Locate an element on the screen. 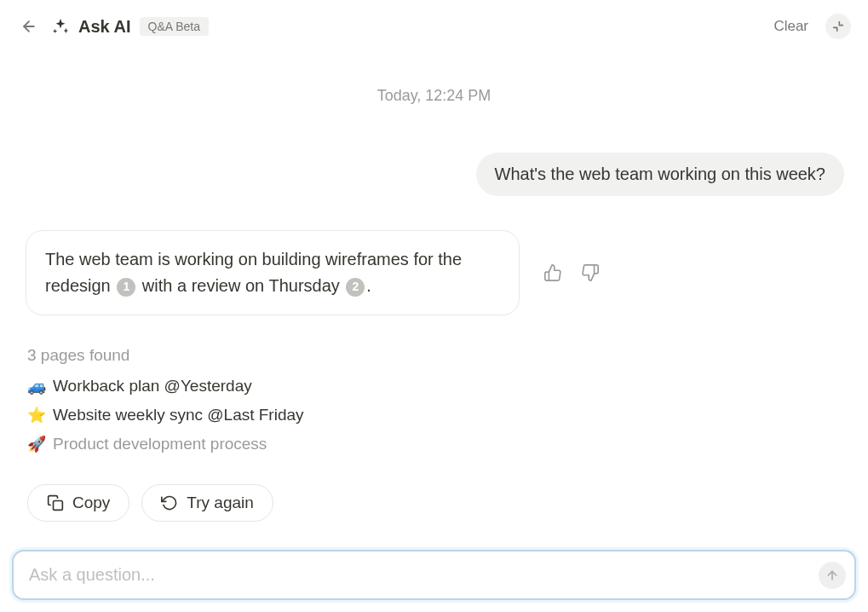  citation-badge: 1 is located at coordinates (126, 287).